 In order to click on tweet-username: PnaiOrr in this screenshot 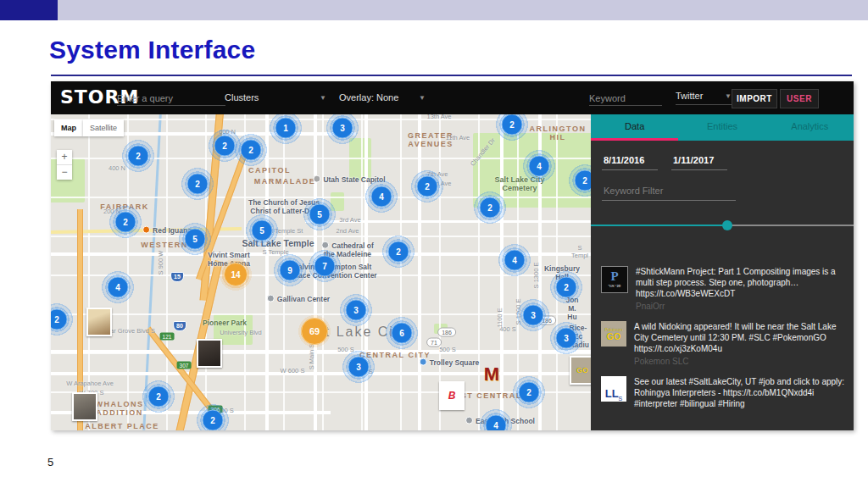, I will do `click(743, 307)`.